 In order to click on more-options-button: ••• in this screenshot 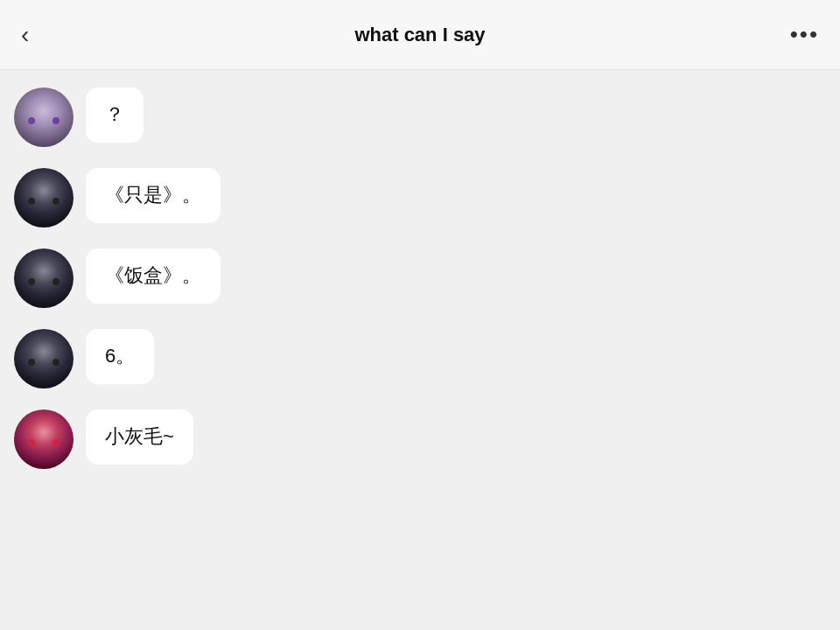, I will do `click(802, 35)`.